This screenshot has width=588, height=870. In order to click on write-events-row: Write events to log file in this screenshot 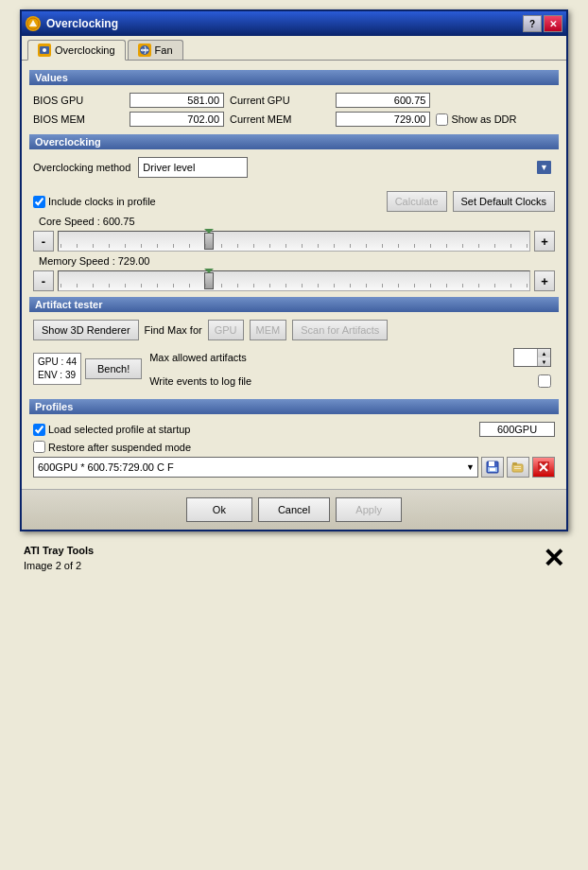, I will do `click(350, 382)`.